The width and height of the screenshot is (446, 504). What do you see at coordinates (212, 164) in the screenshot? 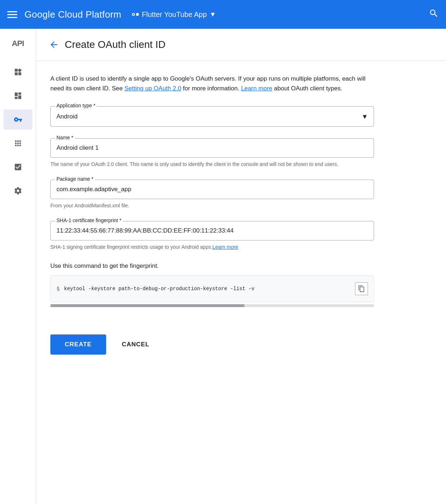
I see `name-hint: The name of your OAuth 2.0 client. This …` at bounding box center [212, 164].